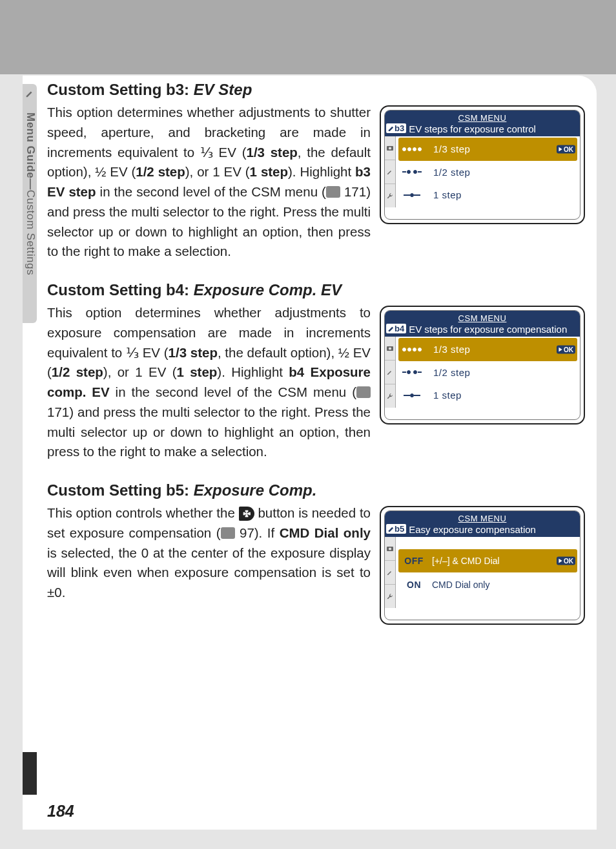  What do you see at coordinates (504, 561) in the screenshot?
I see `option-desc: [+/–] & CMD Dial` at bounding box center [504, 561].